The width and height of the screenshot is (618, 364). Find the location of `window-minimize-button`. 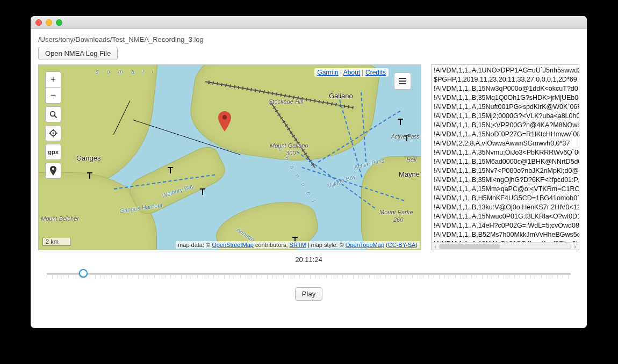

window-minimize-button is located at coordinates (49, 23).